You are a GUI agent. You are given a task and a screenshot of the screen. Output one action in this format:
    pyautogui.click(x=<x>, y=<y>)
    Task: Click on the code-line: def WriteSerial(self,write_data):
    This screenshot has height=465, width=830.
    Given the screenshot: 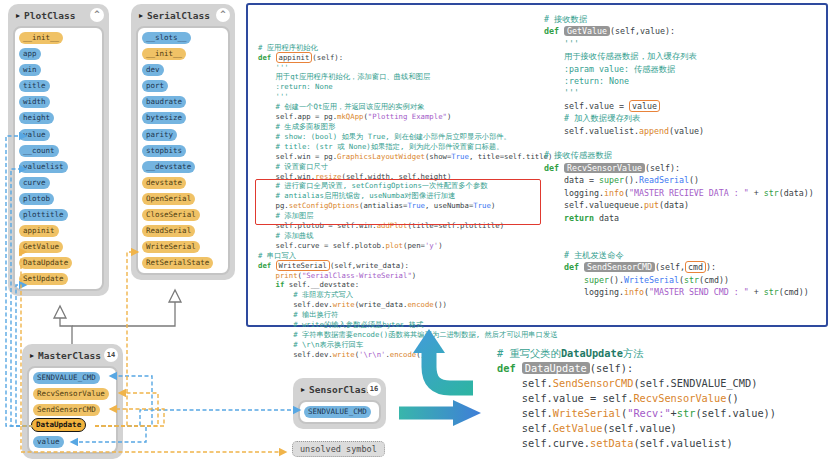 What is the action you would take?
    pyautogui.click(x=401, y=266)
    